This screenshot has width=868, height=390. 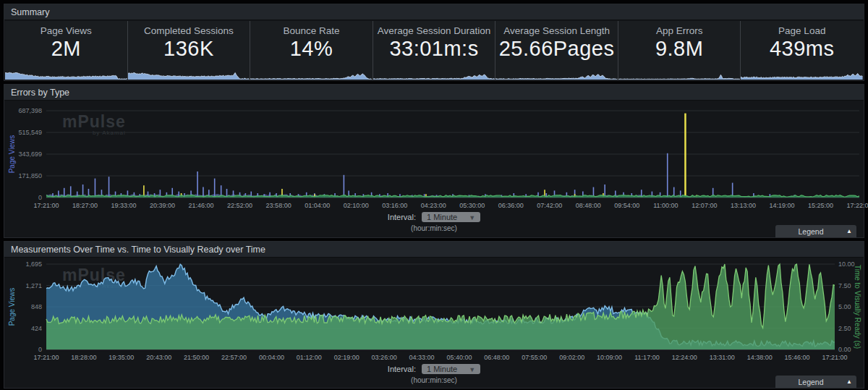 I want to click on summary-tile: Page Views2M, so click(x=67, y=51).